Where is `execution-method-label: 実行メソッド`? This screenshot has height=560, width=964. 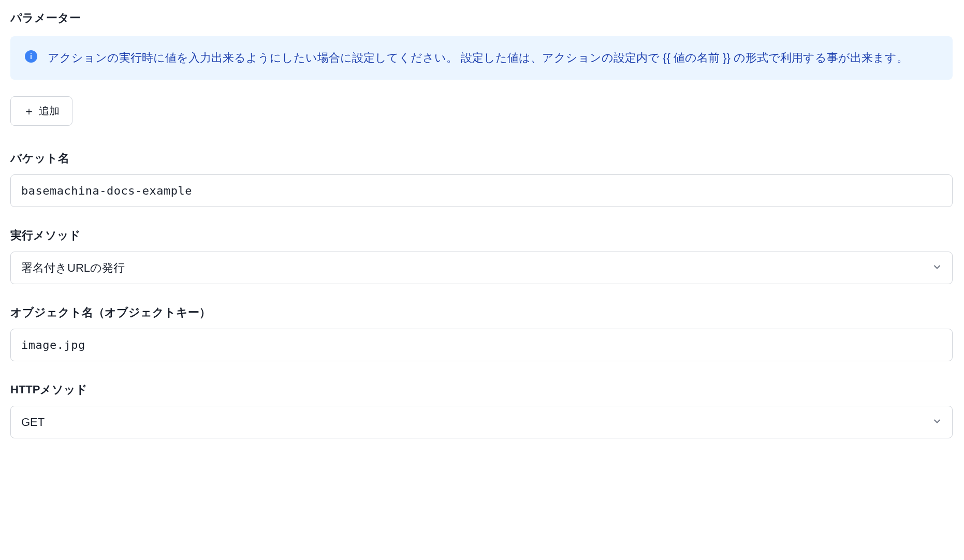 execution-method-label: 実行メソッド is located at coordinates (481, 235).